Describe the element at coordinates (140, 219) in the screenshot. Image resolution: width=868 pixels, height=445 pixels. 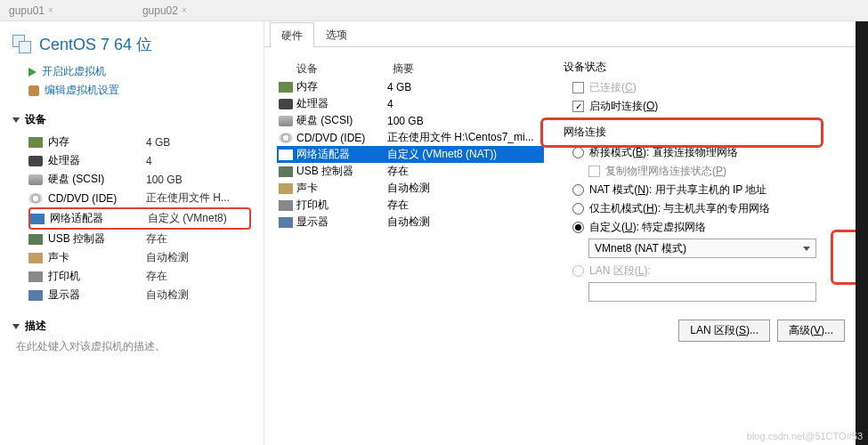
I see `device-list: 内存4 GB 处理器4 硬盘 (SCSI)100 GB CD/DVD (IDE)…` at that location.